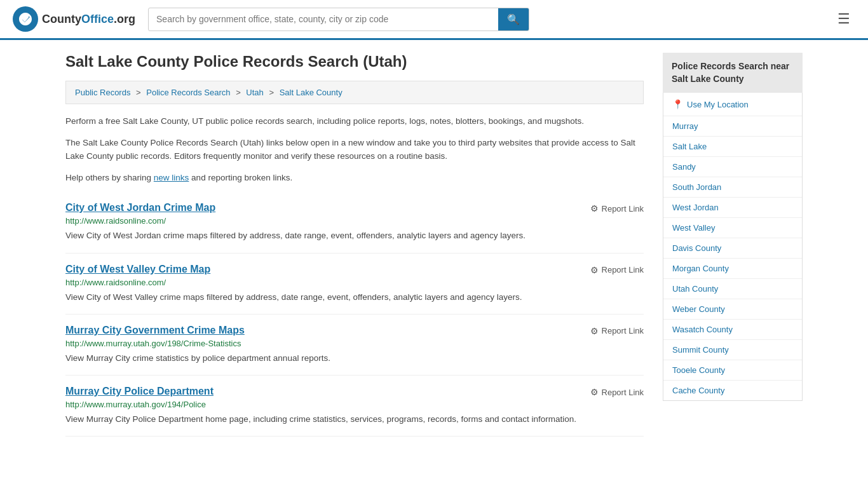  I want to click on sidebar-link-weber-county: Weber County, so click(733, 309).